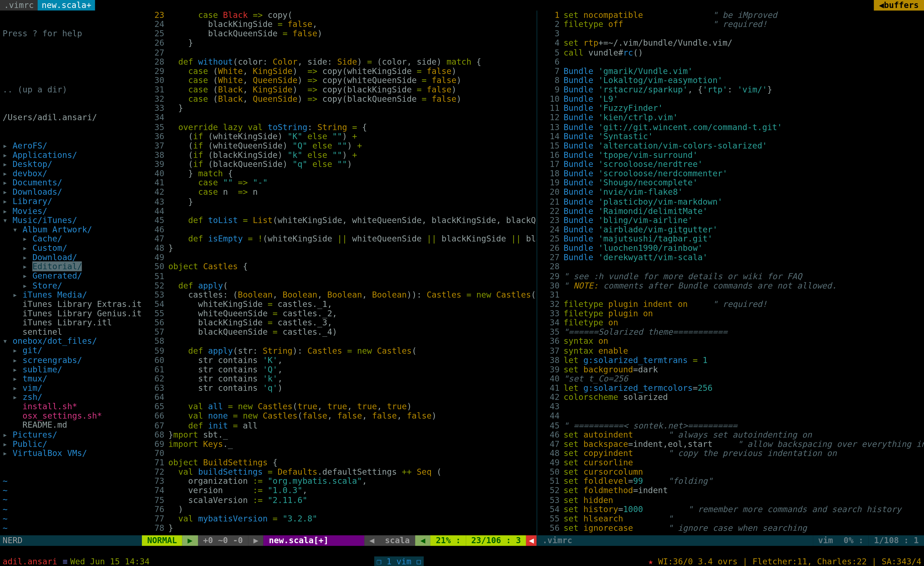  I want to click on nerdtree-dir: ▸ Movies/, so click(71, 211).